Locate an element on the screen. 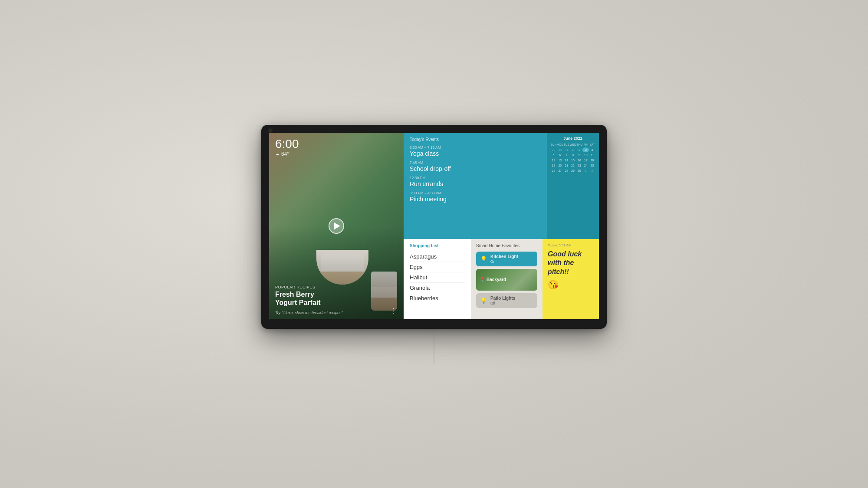 The height and width of the screenshot is (488, 868). cal-day: 14 is located at coordinates (567, 160).